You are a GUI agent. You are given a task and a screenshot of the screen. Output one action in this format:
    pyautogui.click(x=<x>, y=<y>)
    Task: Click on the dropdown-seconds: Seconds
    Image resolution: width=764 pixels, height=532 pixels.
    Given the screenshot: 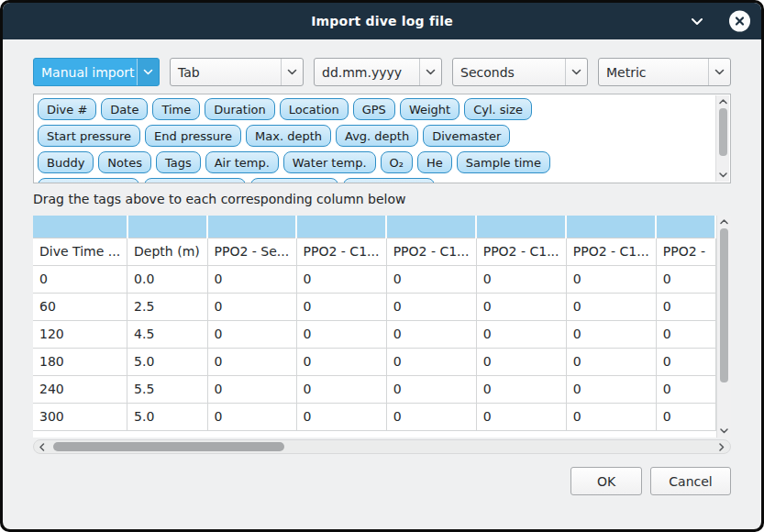 What is the action you would take?
    pyautogui.click(x=520, y=72)
    